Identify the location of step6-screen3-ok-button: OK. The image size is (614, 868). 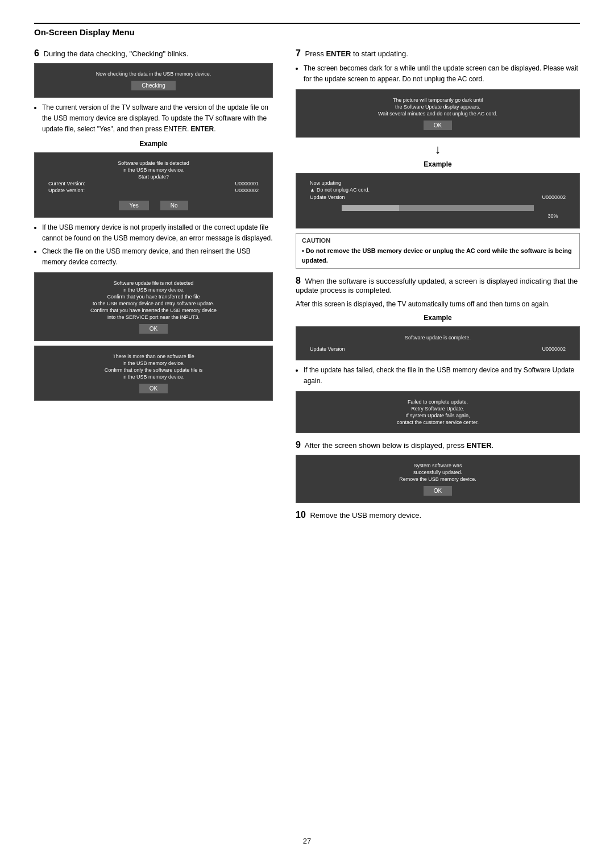
(154, 329).